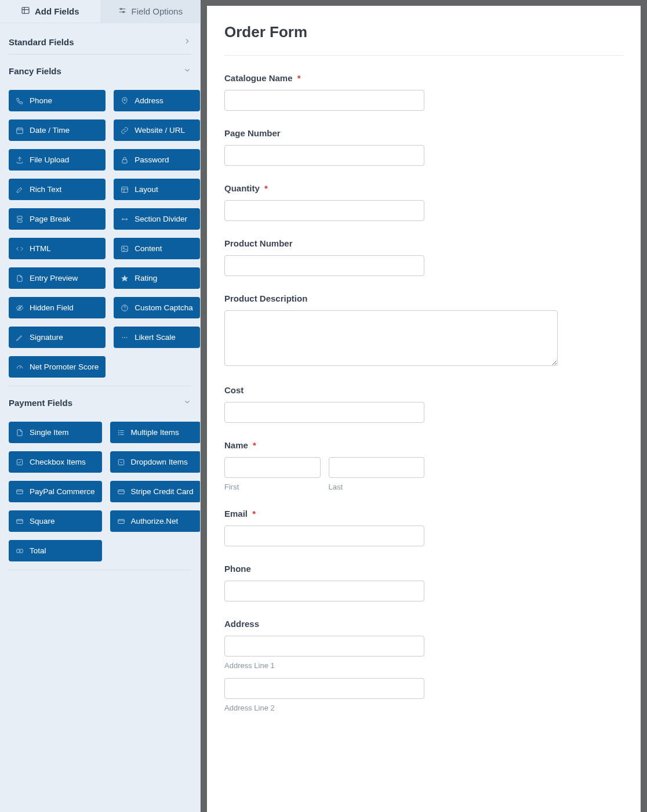  Describe the element at coordinates (152, 160) in the screenshot. I see `field-button-label: Password` at that location.